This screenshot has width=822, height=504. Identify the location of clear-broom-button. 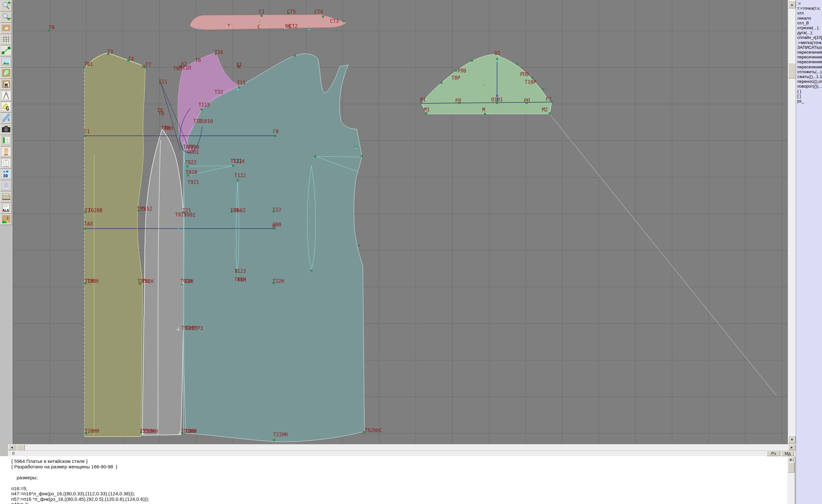
(6, 219).